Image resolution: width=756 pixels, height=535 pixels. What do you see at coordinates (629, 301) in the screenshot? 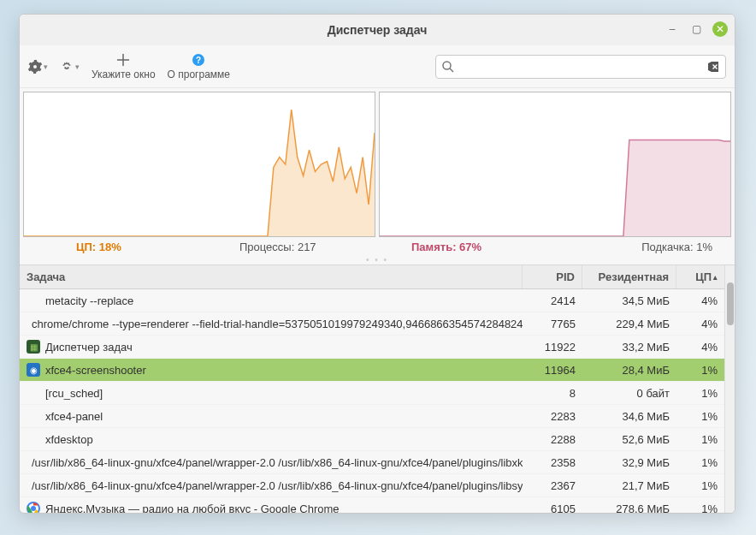
I see `cell-res: 34,5 МиБ` at bounding box center [629, 301].